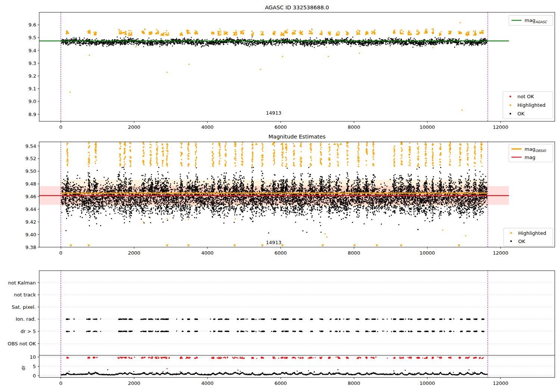 Image resolution: width=560 pixels, height=392 pixels. I want to click on scatter-dr-trace, so click(274, 372).